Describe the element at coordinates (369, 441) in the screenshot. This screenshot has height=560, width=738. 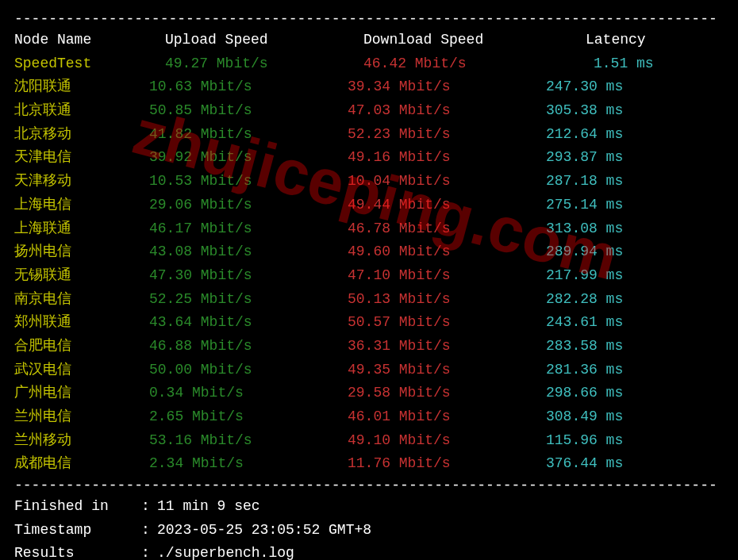
I see `table-row: 兰州移动53.16 Mbit/s49.10 Mbit/s115.96 ms` at that location.